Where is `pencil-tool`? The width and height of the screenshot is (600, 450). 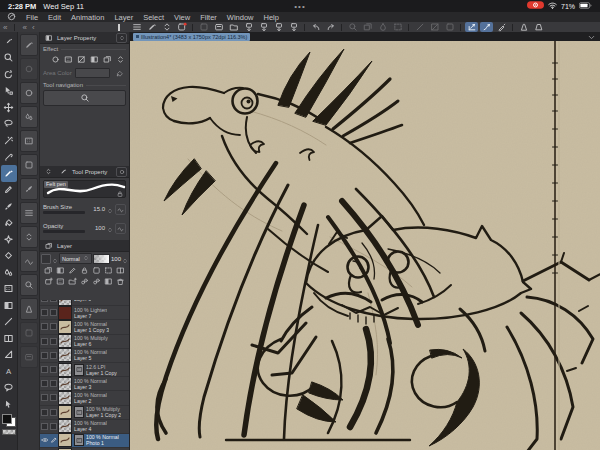 pencil-tool is located at coordinates (9, 190).